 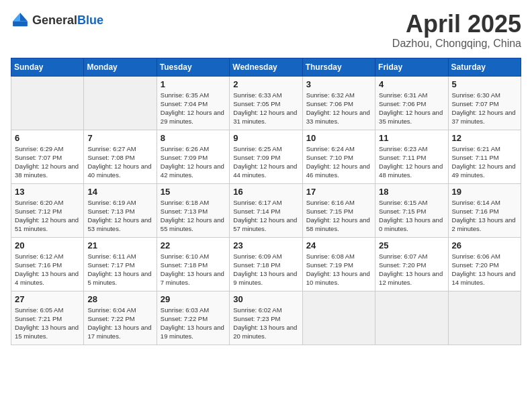 I want to click on calendar-week-row: 20Sunrise: 6:12 AM Sunset: 7:16 PM Dayli…, so click(x=266, y=264).